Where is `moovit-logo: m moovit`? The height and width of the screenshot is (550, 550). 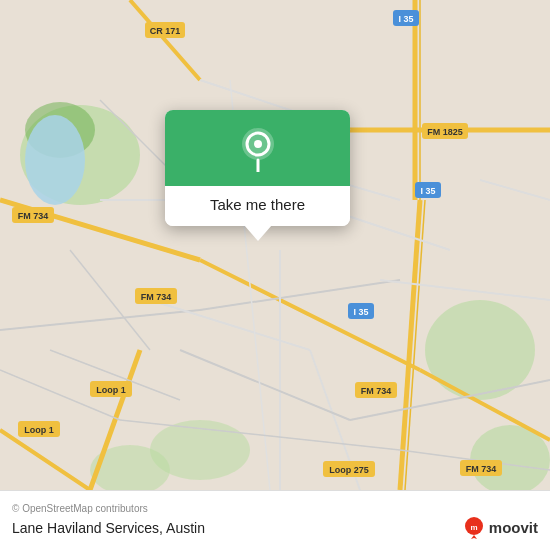
moovit-logo: m moovit is located at coordinates (500, 528).